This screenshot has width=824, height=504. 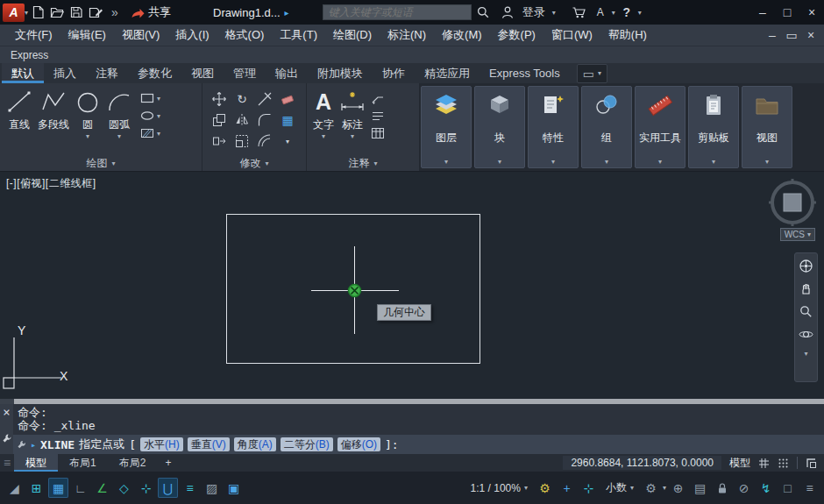 What do you see at coordinates (36, 463) in the screenshot?
I see `layout-tab-model: 模型` at bounding box center [36, 463].